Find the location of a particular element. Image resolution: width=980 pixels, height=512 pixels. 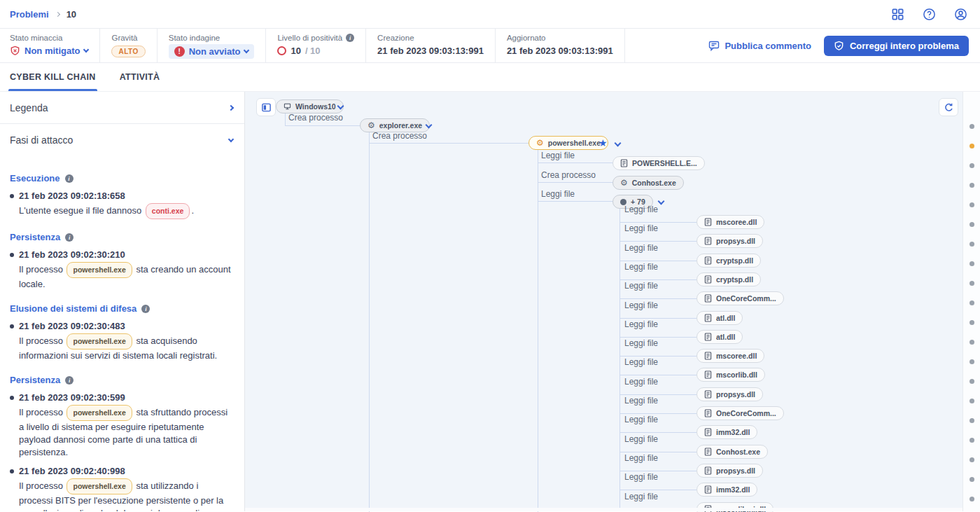

graph-node-endpoint: Windows10 is located at coordinates (309, 106).